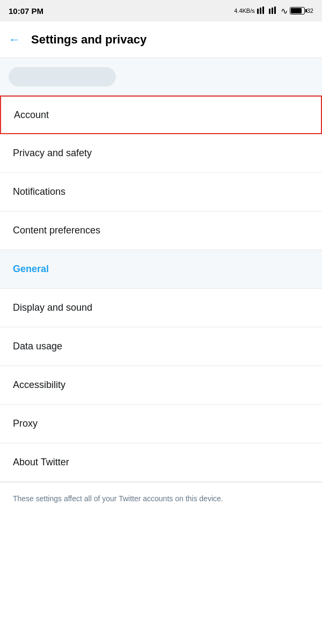  Describe the element at coordinates (25, 424) in the screenshot. I see `menu-item-proxy-label: Proxy` at that location.